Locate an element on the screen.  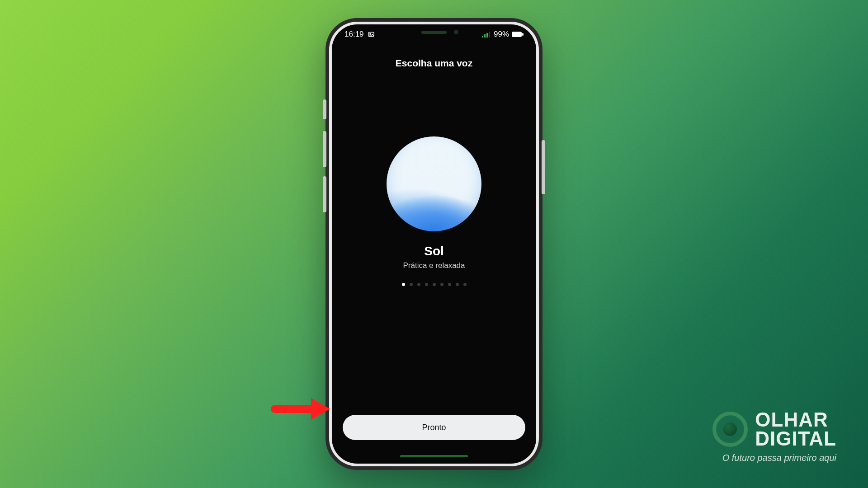
phone-mute-switch is located at coordinates (325, 109).